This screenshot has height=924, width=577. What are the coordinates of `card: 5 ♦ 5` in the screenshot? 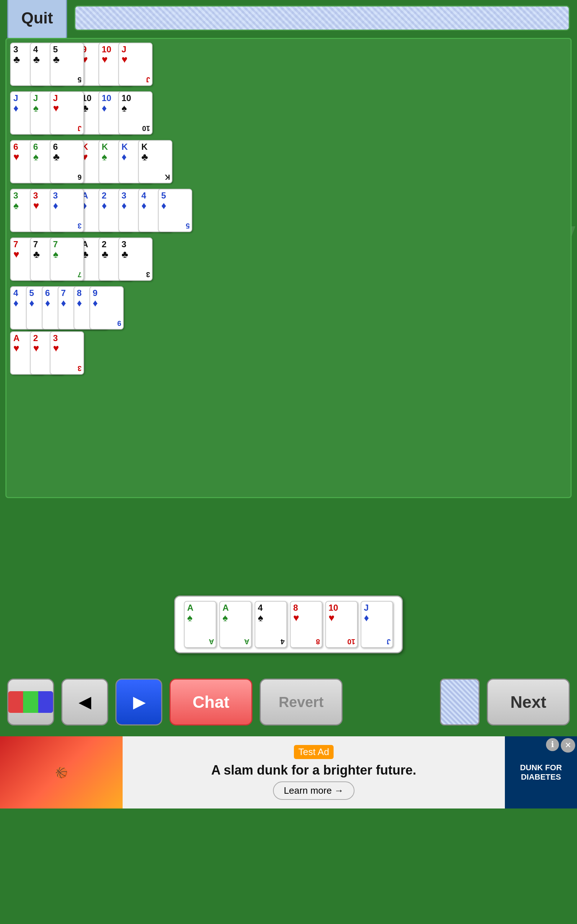 It's located at (175, 210).